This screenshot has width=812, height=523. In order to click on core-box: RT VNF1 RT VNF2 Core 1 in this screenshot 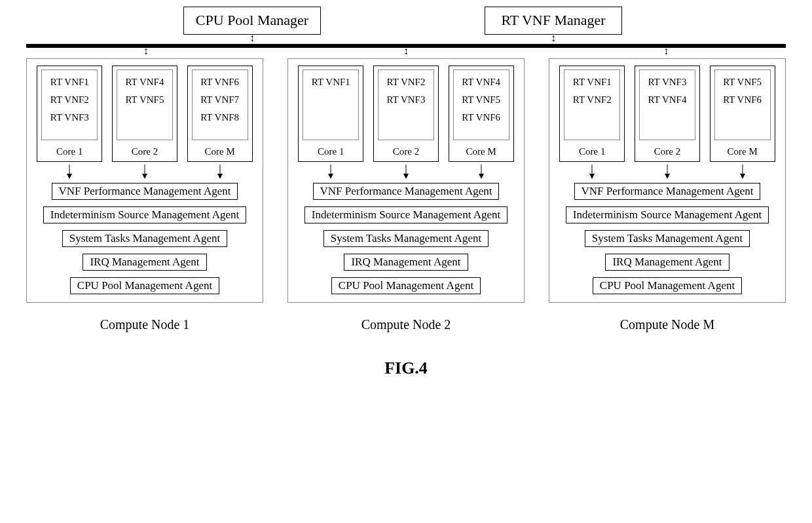, I will do `click(592, 114)`.